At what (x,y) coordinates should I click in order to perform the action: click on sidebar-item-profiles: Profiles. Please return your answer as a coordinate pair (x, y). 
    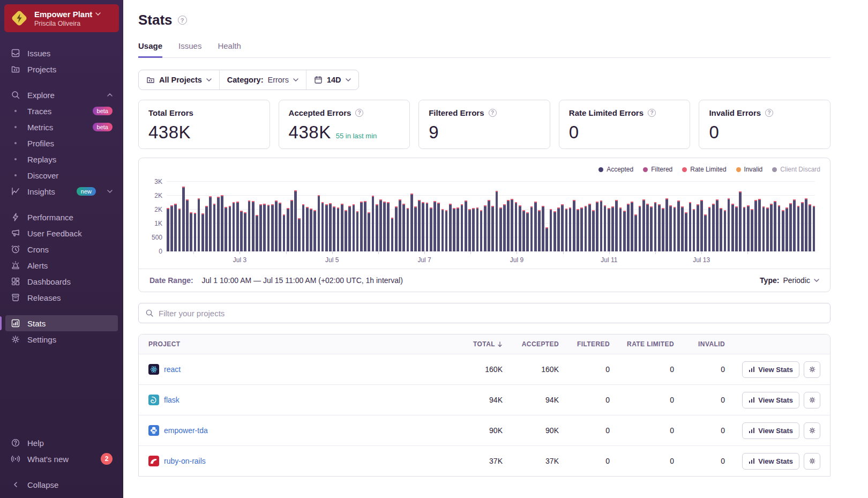
    Looking at the image, I should click on (62, 143).